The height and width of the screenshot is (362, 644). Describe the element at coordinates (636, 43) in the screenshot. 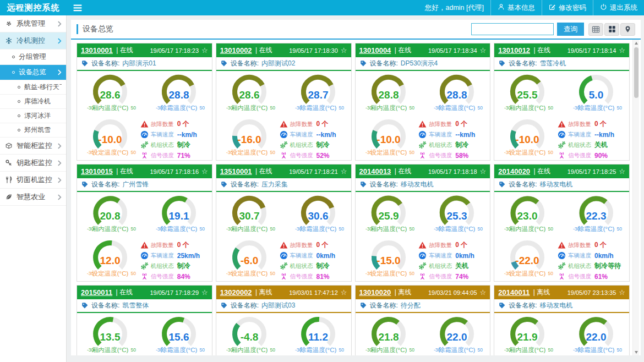

I see `scroll-up-arrow-icon` at that location.